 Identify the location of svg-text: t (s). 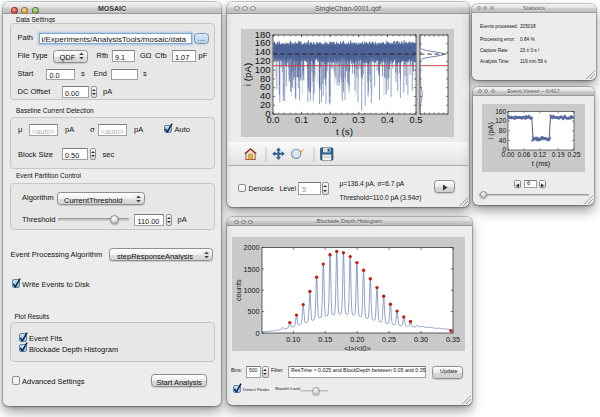
(344, 132).